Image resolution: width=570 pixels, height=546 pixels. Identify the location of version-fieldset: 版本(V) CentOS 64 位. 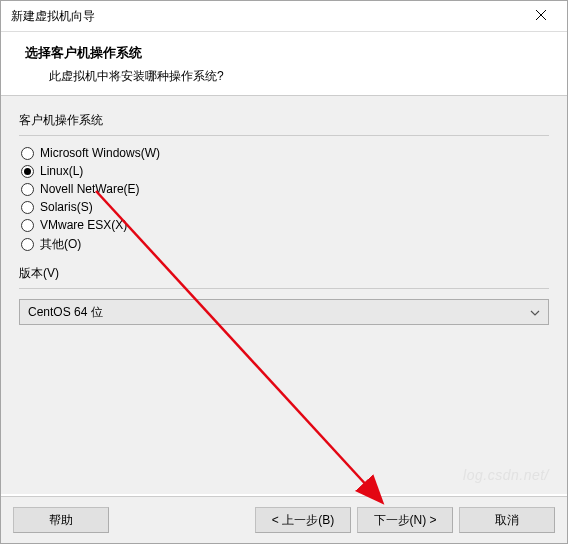
(284, 295).